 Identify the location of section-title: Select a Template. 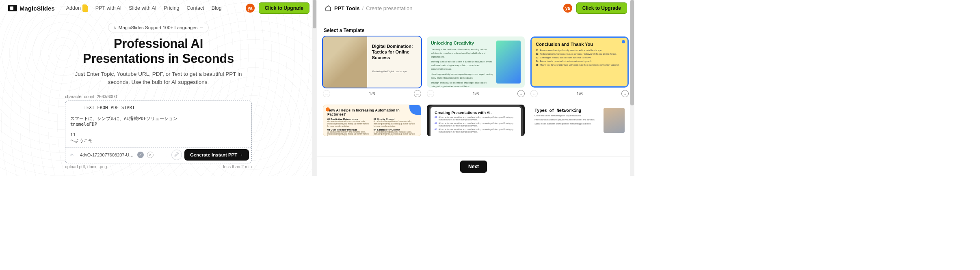
(476, 30).